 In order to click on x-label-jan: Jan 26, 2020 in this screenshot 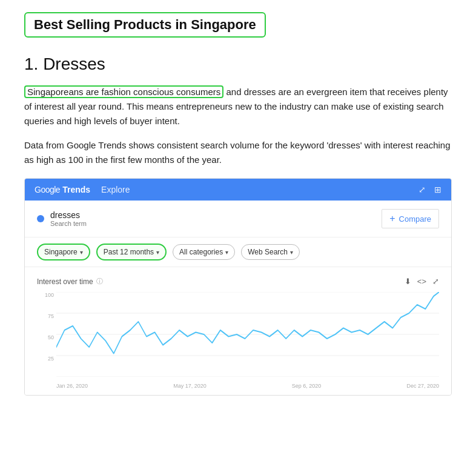, I will do `click(72, 386)`.